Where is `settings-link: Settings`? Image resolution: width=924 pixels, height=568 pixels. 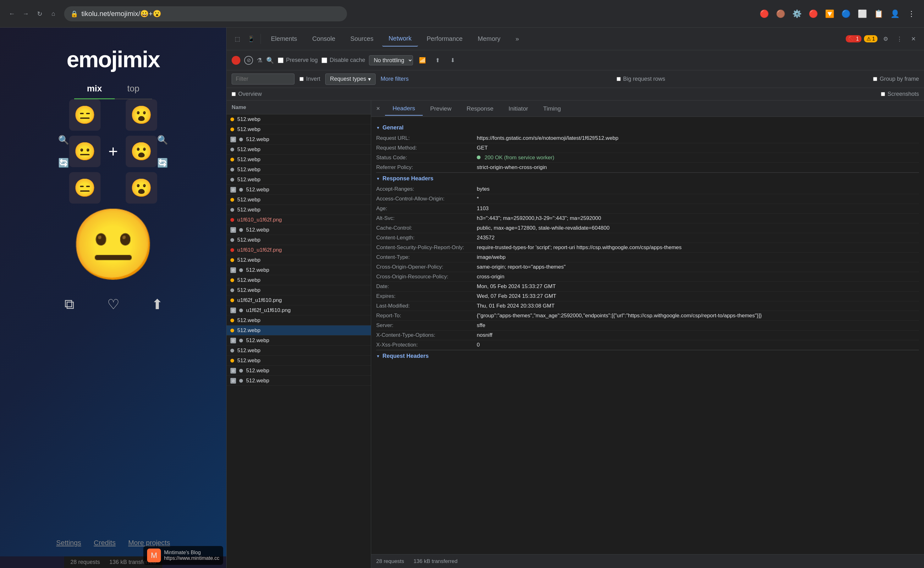 settings-link: Settings is located at coordinates (69, 543).